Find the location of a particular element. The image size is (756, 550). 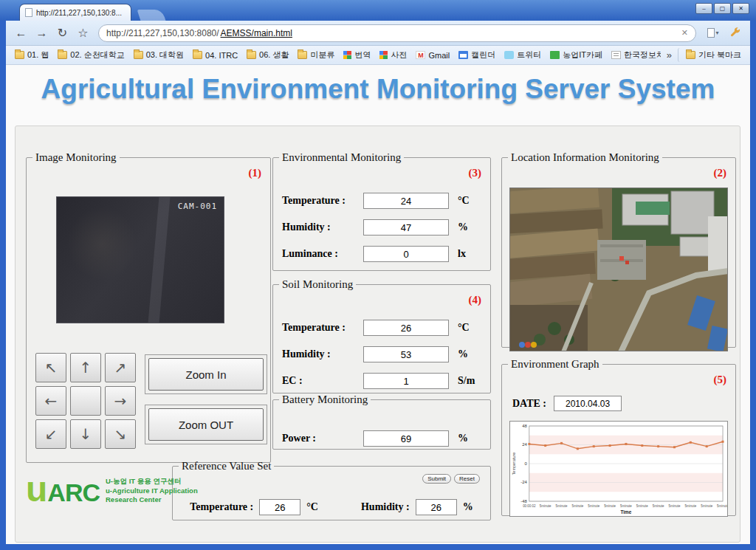

pan-down-button: ↓ is located at coordinates (86, 434).